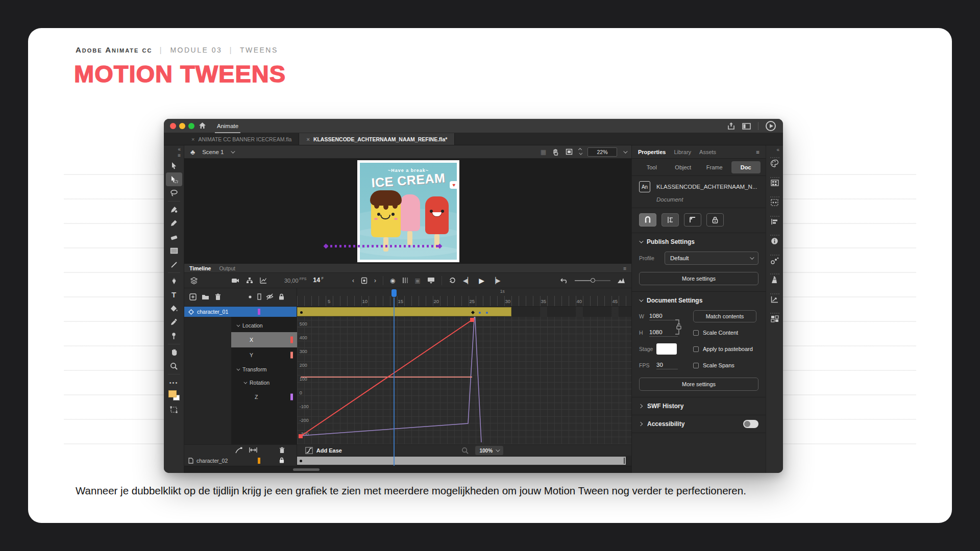  What do you see at coordinates (682, 152) in the screenshot?
I see `tab-library: Library` at bounding box center [682, 152].